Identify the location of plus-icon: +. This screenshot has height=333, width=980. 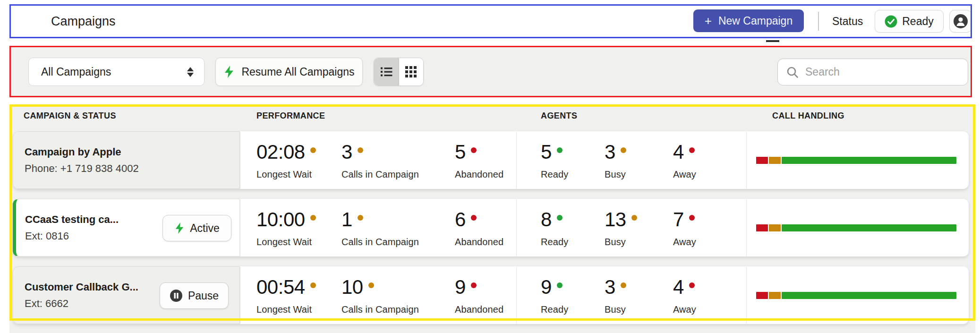
(708, 21).